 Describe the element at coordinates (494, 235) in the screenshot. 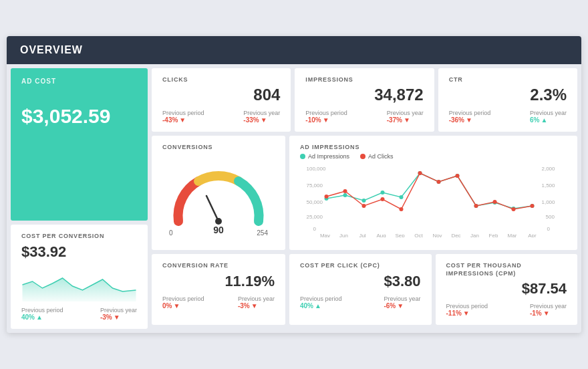

I see `svg-text: Feb` at that location.